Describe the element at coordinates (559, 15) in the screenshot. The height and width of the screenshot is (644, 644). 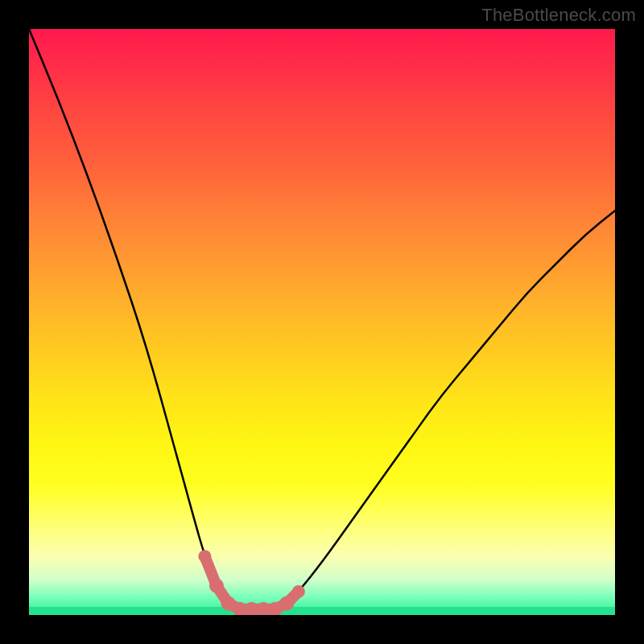
I see `watermark-text: TheBottleneck.com` at that location.